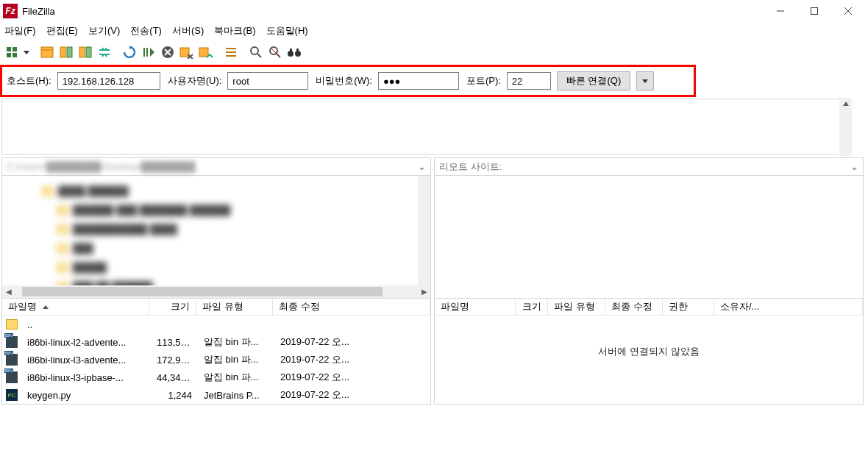 Image resolution: width=868 pixels, height=470 pixels. What do you see at coordinates (21, 31) in the screenshot?
I see `menu-file: 파일(F)` at bounding box center [21, 31].